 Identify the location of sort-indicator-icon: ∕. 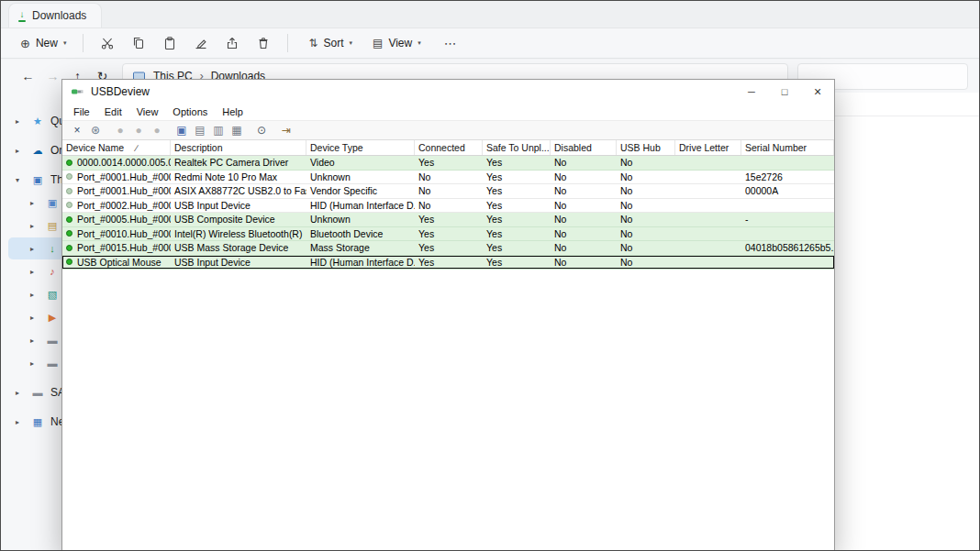
(137, 149).